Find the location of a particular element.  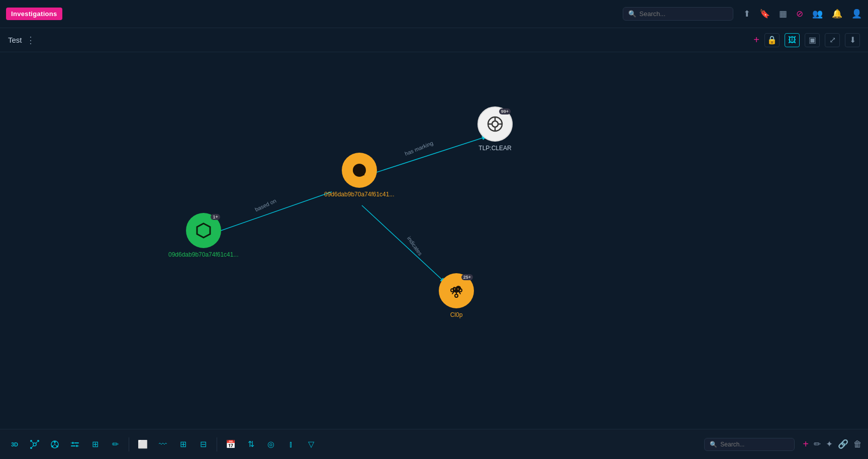

threat-label: Cl0p is located at coordinates (456, 315).